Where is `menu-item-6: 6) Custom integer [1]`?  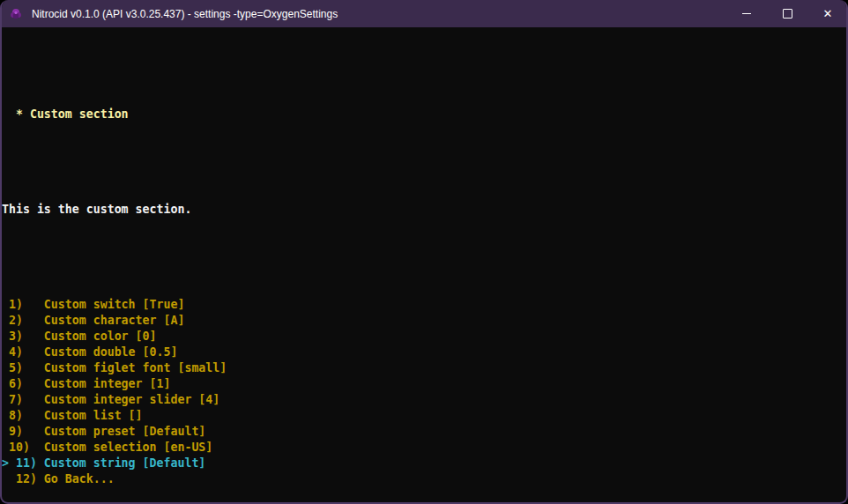
menu-item-6: 6) Custom integer [1] is located at coordinates (424, 384).